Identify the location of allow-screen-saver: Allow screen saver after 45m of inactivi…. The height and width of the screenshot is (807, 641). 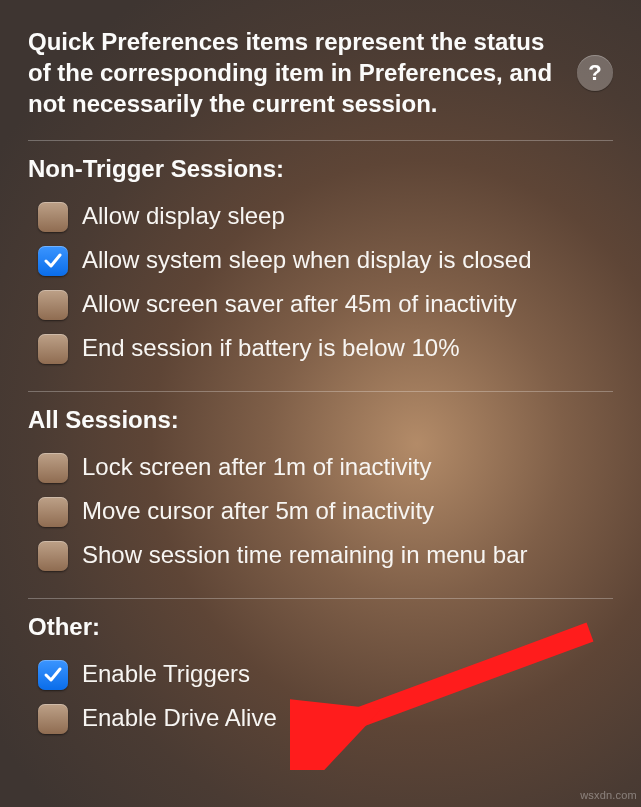
(320, 305).